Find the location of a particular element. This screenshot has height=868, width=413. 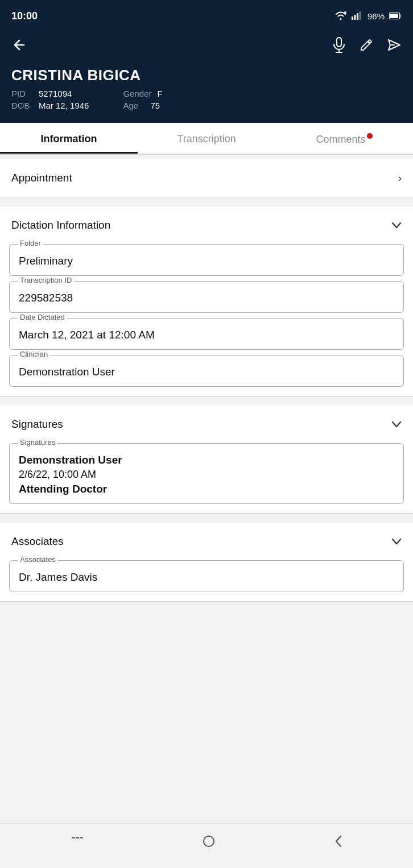

transcription-id-value: 229582538 is located at coordinates (206, 297).